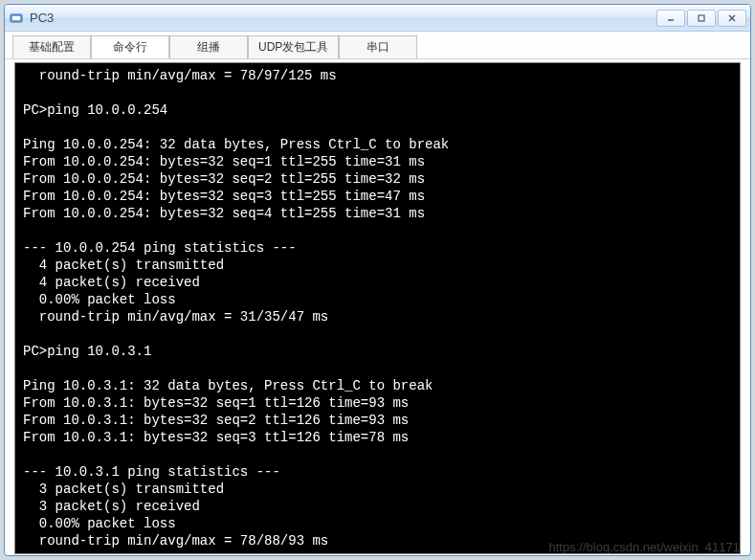  Describe the element at coordinates (377, 46) in the screenshot. I see `tab-bar: 基础配置 命令行 组播 UDP发包工具 串口` at that location.